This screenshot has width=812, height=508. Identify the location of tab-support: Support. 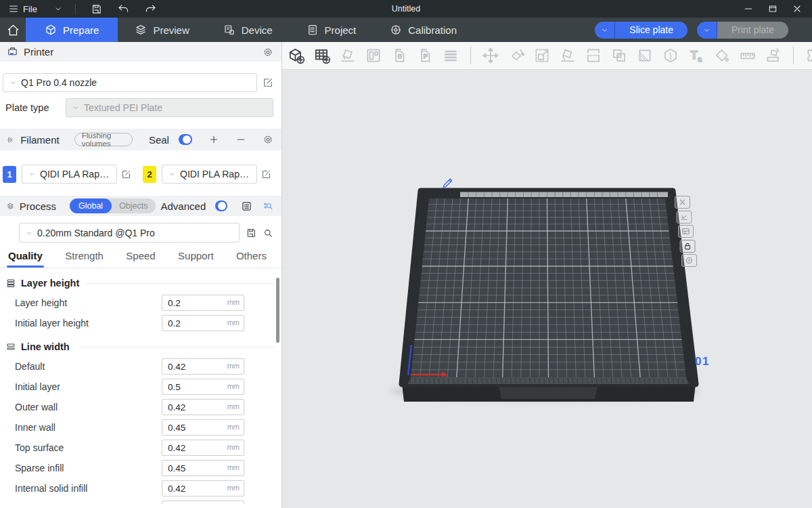
(196, 259).